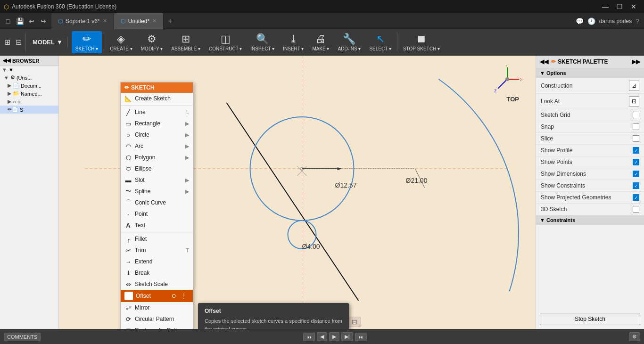  I want to click on browser-item-unsaved: ▼ ⚙ (Uns..., so click(29, 77).